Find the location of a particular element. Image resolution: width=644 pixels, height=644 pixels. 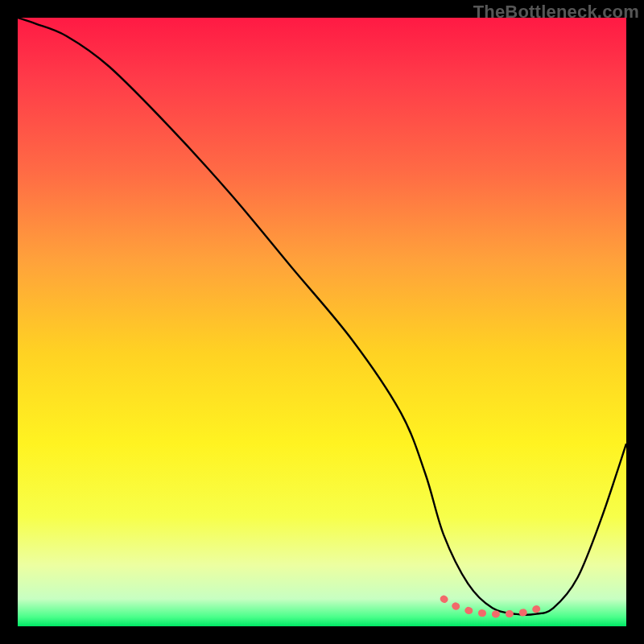

bottom-marker-dots is located at coordinates (496, 607).